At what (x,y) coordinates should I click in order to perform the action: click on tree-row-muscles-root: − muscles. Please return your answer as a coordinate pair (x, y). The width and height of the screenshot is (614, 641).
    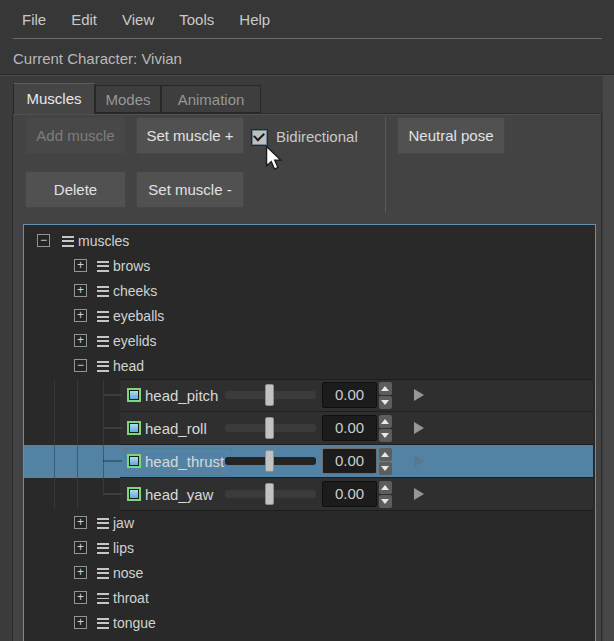
    Looking at the image, I should click on (308, 242).